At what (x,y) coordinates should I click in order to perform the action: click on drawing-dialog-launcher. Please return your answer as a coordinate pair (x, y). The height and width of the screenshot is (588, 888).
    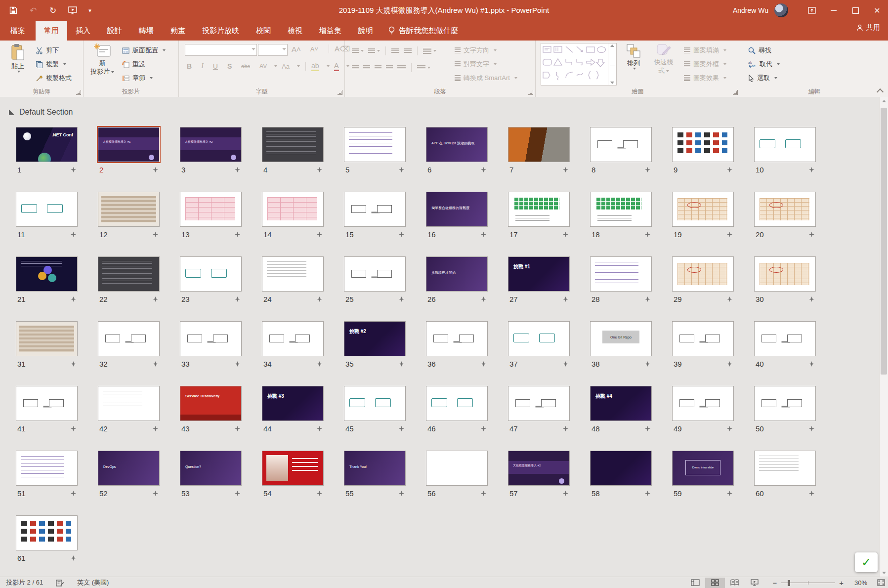
    Looking at the image, I should click on (735, 92).